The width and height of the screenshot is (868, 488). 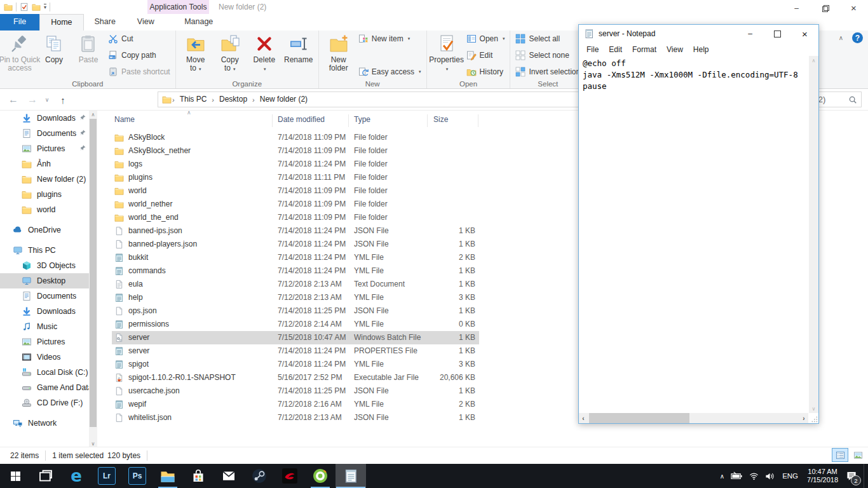 What do you see at coordinates (737, 476) in the screenshot?
I see `battery-icon` at bounding box center [737, 476].